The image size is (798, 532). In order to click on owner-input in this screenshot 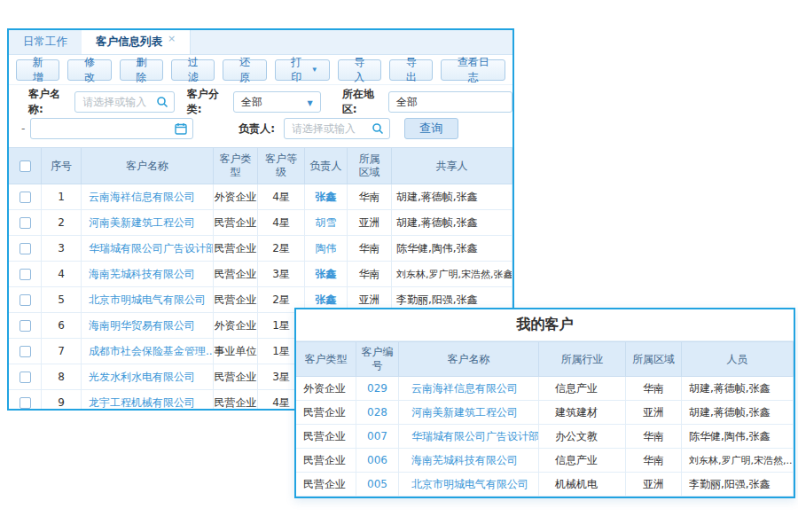, I will do `click(330, 129)`.